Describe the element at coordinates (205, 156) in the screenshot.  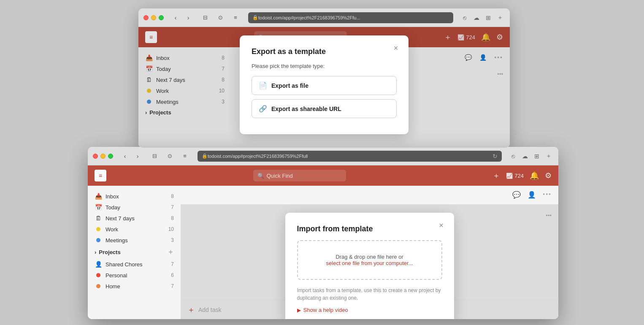
I see `lock-icon-2: 🔒` at that location.